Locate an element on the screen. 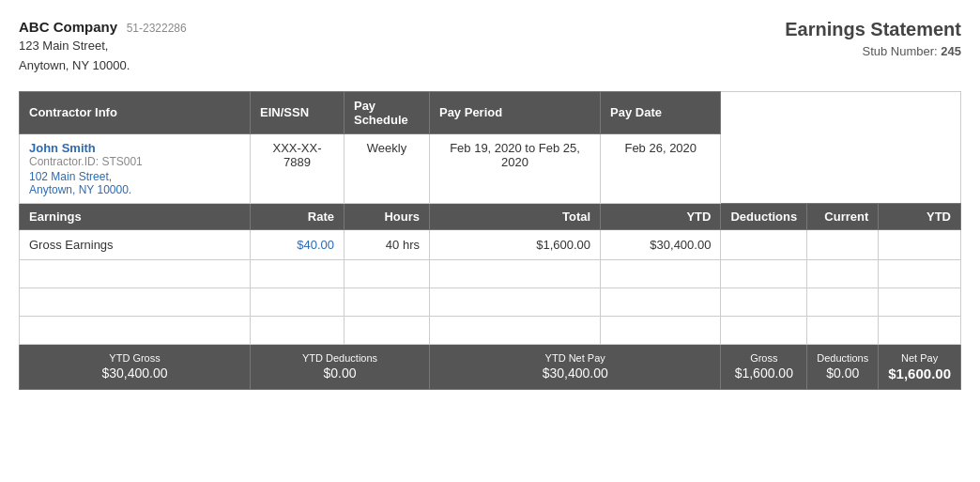 The width and height of the screenshot is (980, 482). ytd-gross-label: YTD Gross is located at coordinates (135, 358).